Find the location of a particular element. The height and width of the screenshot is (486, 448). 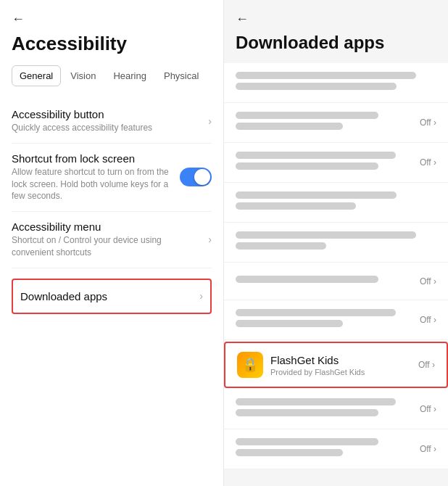

tab-vision: Vision is located at coordinates (83, 75).